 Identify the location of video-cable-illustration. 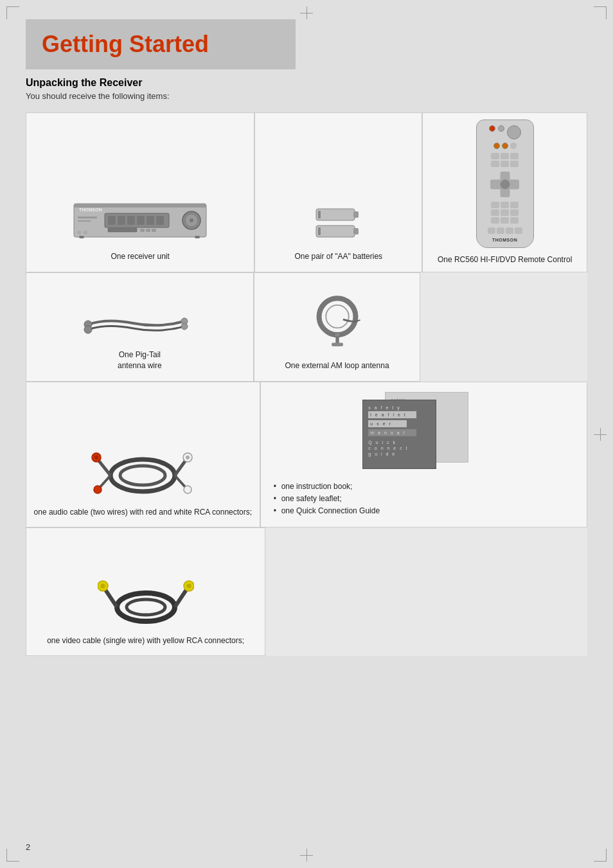
(146, 600).